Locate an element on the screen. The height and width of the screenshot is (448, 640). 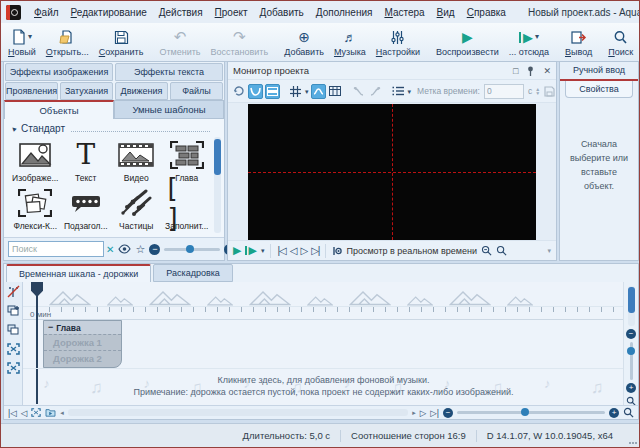
scrollbar-thumb is located at coordinates (218, 157).